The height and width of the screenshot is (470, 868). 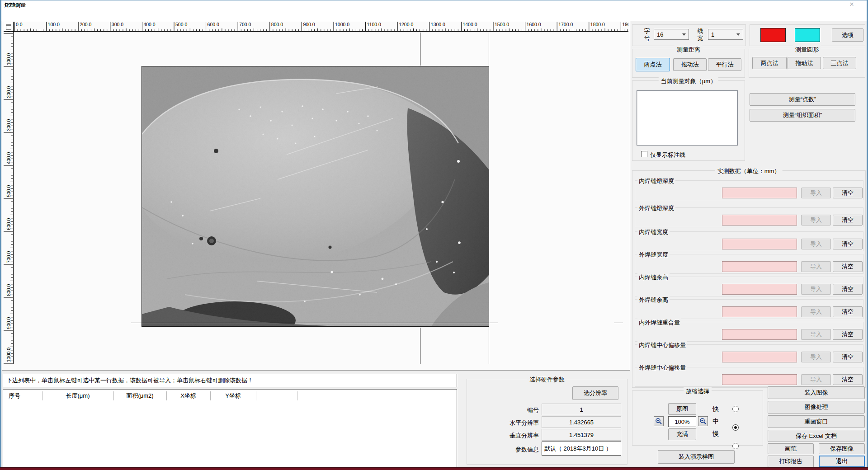 I want to click on exit-button: 退出, so click(x=842, y=461).